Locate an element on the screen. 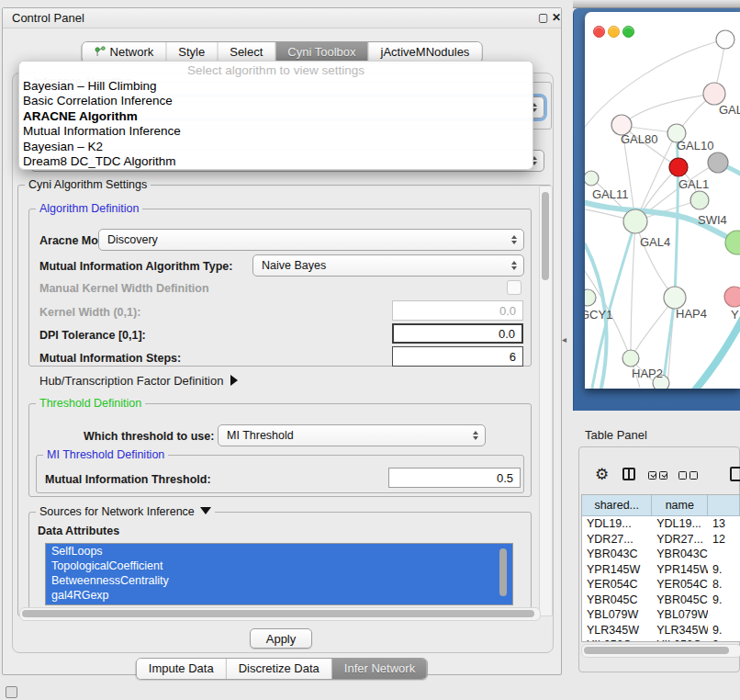 The height and width of the screenshot is (700, 740). dropdown-item-basic-correlation: Basic Correlation Inference is located at coordinates (275, 101).